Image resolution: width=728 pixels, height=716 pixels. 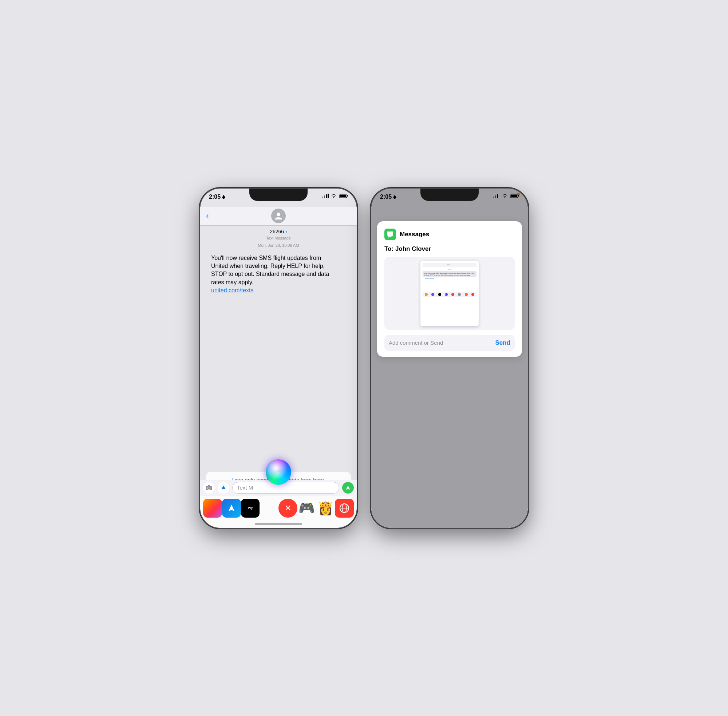 What do you see at coordinates (287, 232) in the screenshot?
I see `contact-chevron-left: ›` at bounding box center [287, 232].